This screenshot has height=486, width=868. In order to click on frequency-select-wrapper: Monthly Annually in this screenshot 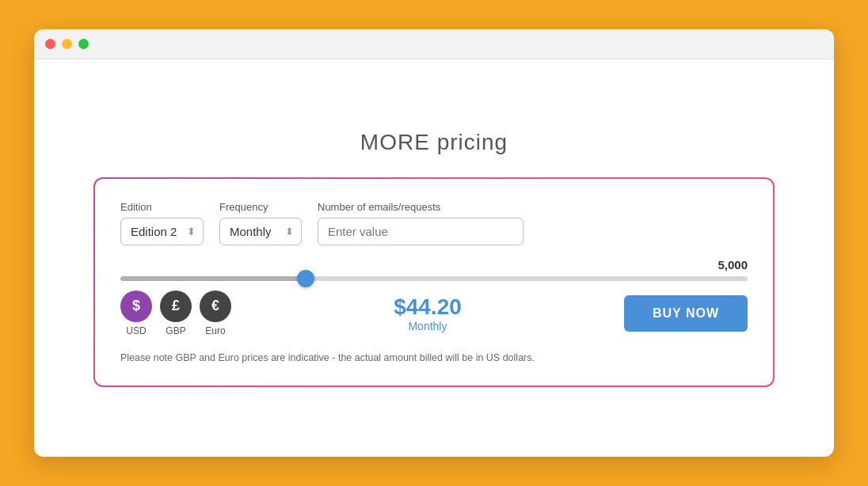, I will do `click(261, 231)`.